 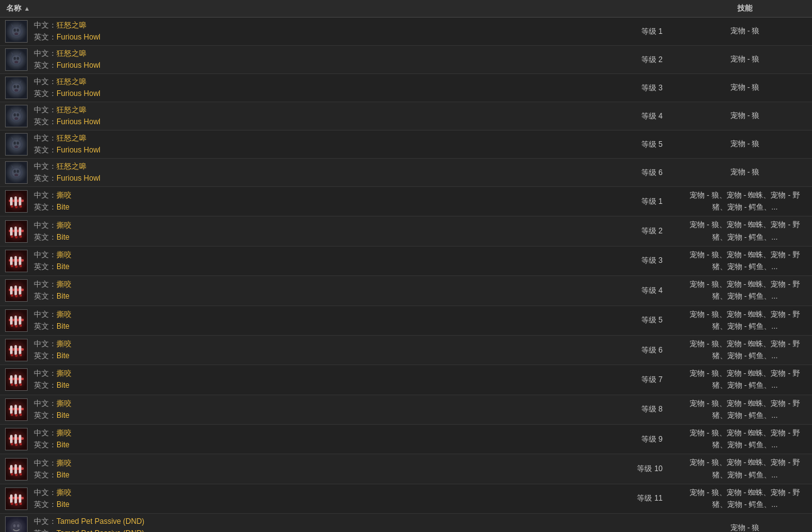 I want to click on col-name-header: 名称 ▲, so click(x=339, y=9).